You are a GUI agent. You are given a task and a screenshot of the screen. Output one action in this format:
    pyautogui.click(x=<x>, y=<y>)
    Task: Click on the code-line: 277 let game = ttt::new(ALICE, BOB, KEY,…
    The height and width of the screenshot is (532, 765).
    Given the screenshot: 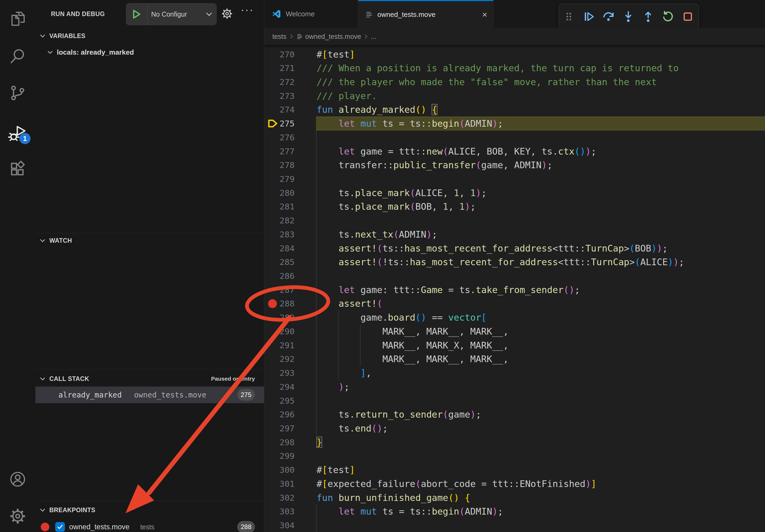 What is the action you would take?
    pyautogui.click(x=514, y=151)
    